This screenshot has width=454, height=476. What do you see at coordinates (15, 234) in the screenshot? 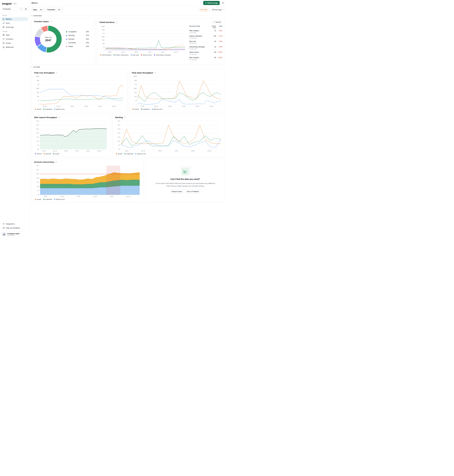
I see `account-menu: CN Company name User name` at bounding box center [15, 234].